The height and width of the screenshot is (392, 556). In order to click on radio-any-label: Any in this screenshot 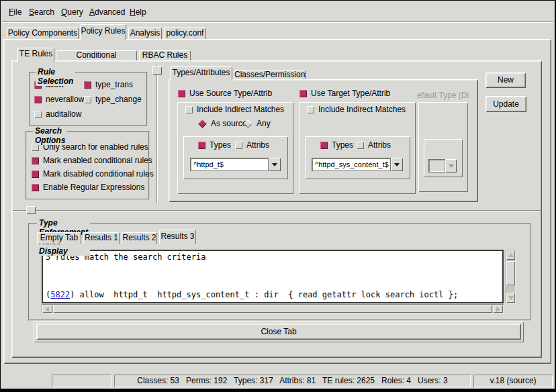, I will do `click(263, 124)`.